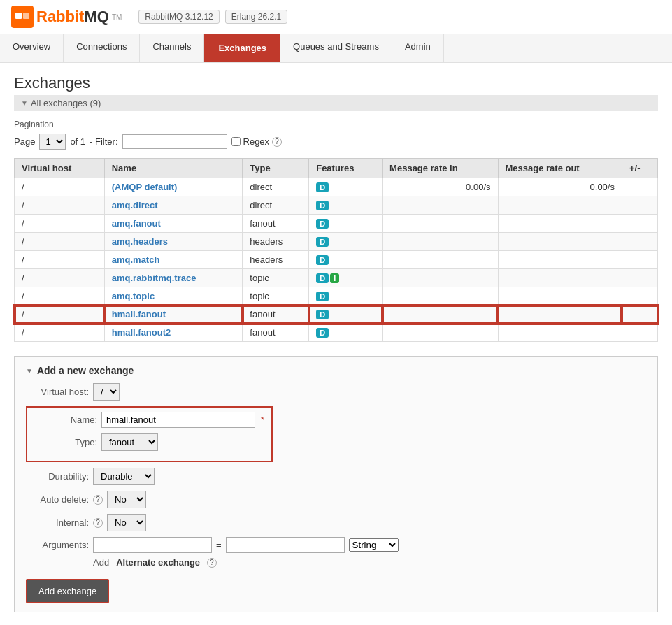 The height and width of the screenshot is (625, 672). Describe the element at coordinates (173, 187) in the screenshot. I see `cell-name: (AMQP default)` at that location.